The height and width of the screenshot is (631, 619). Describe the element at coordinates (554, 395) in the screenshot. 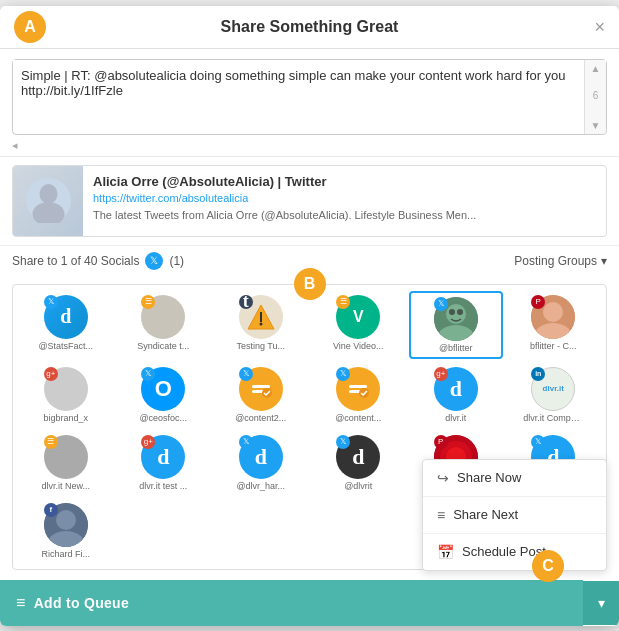

I see `social-item-dlvrit-co: in dlvr.it dlvr.it Companies` at that location.